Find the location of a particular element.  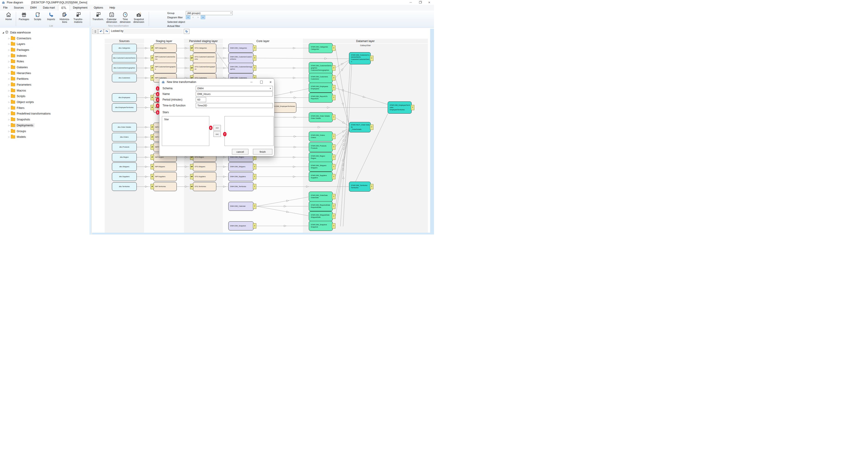

node-src-customercustomerdemo: dbo.CustomerCustomerDemo is located at coordinates (124, 58).